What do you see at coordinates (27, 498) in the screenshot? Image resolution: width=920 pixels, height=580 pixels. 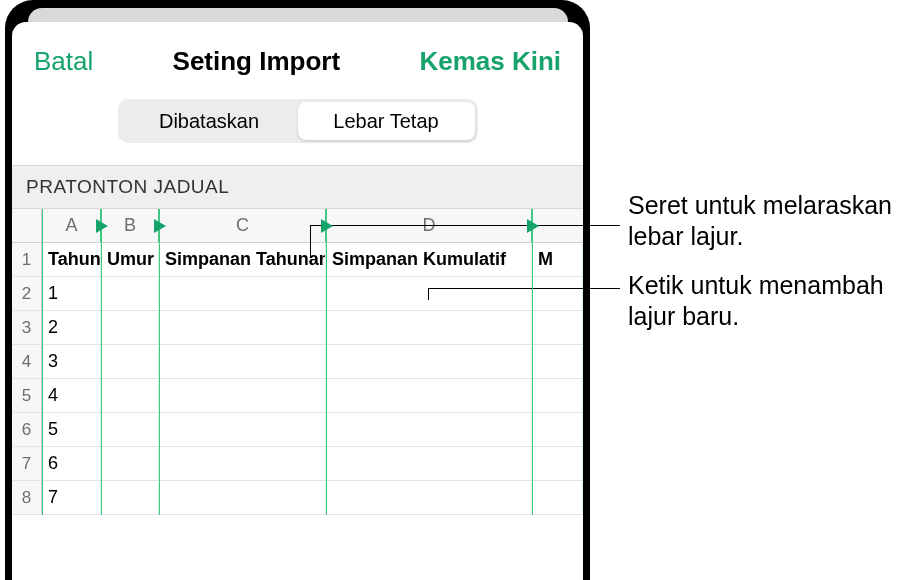 I see `row-number: 8` at bounding box center [27, 498].